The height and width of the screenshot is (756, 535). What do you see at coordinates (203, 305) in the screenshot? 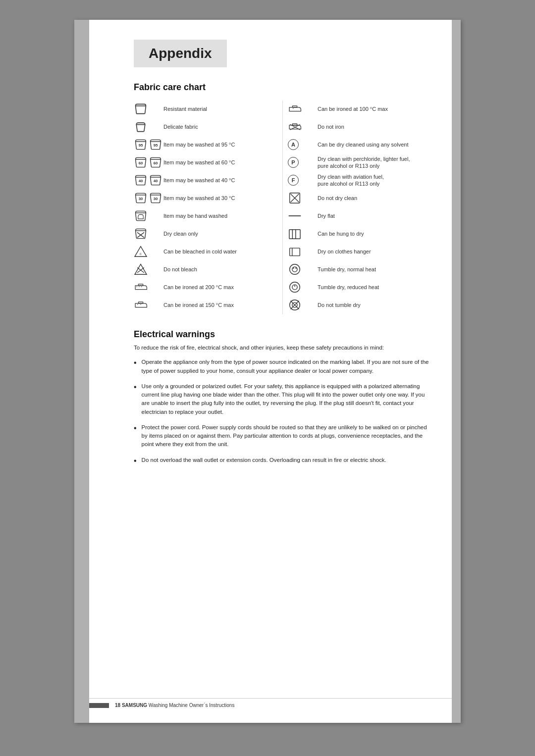
I see `chart-row: Can be ironed at 150 °C max` at bounding box center [203, 305].